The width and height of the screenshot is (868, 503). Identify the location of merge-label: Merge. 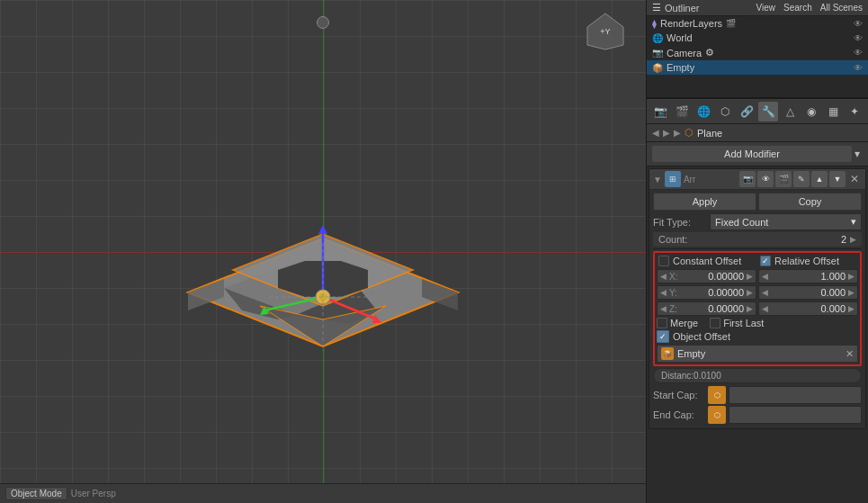
(684, 323).